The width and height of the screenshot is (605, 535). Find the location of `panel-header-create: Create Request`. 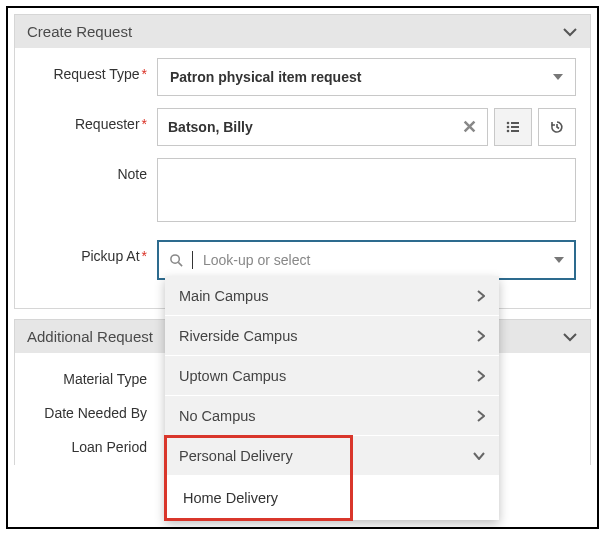

panel-header-create: Create Request is located at coordinates (302, 32).